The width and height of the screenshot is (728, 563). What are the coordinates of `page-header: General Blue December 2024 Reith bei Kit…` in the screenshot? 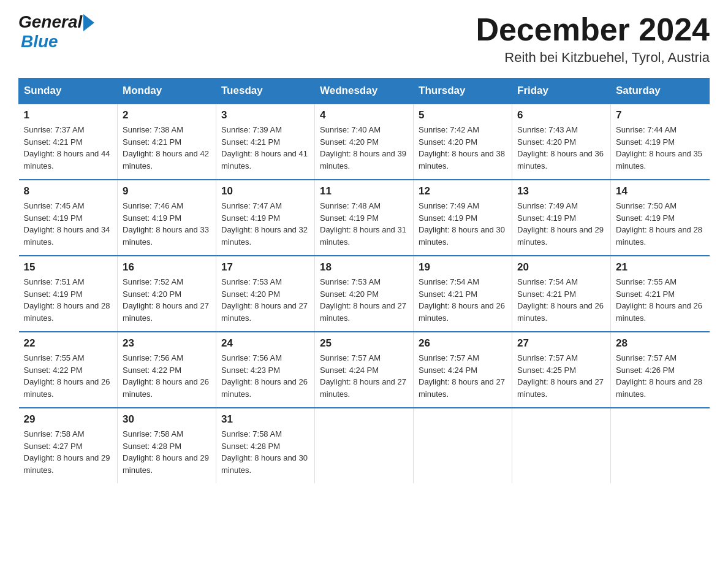 It's located at (364, 39).